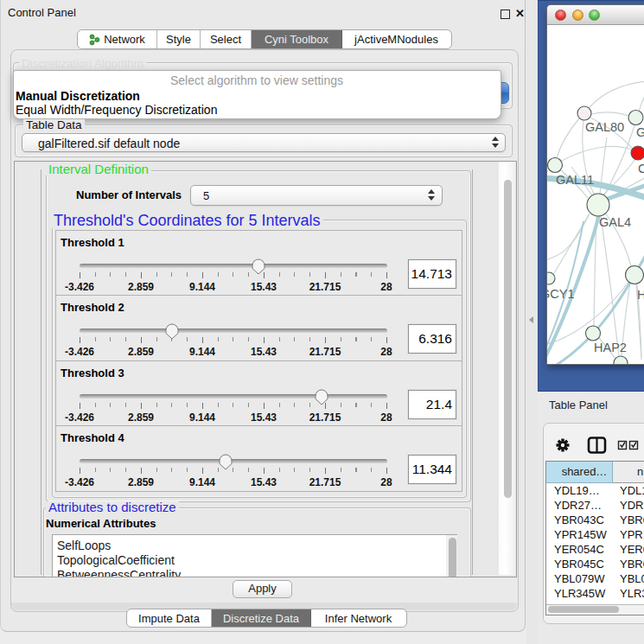 Image resolution: width=644 pixels, height=644 pixels. What do you see at coordinates (575, 180) in the screenshot?
I see `svg-text: GAL11` at bounding box center [575, 180].